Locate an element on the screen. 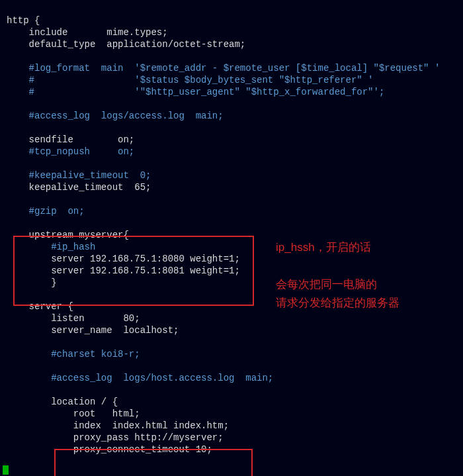 This screenshot has width=463, height=476. code-line-comment: #keepalive_timeout 0; is located at coordinates (79, 175).